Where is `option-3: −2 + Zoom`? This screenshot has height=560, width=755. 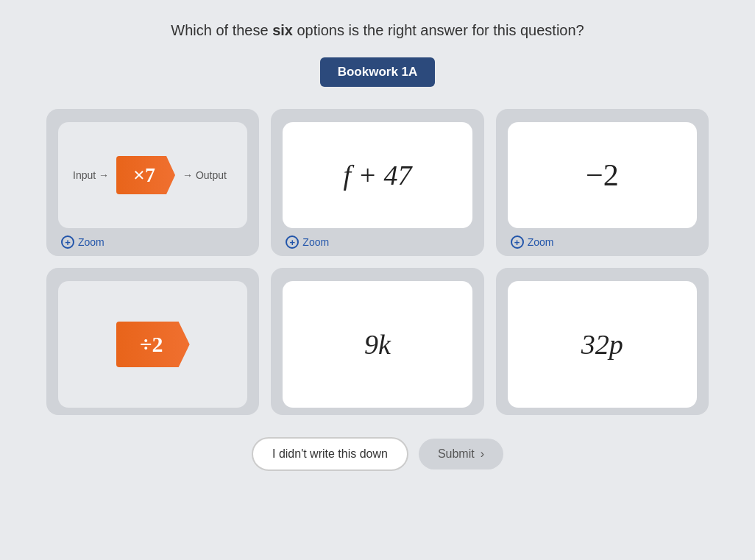 option-3: −2 + Zoom is located at coordinates (602, 182).